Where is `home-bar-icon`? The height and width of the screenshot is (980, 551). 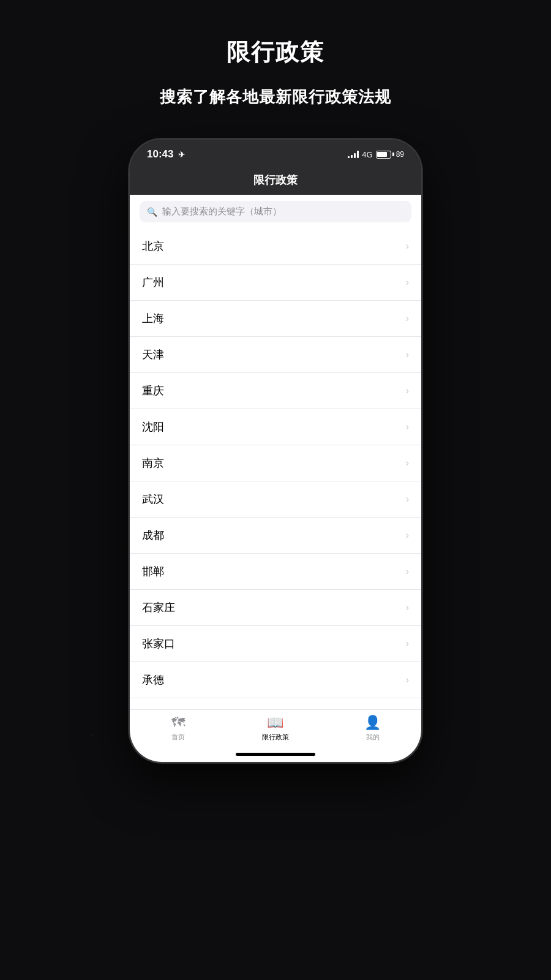
home-bar-icon is located at coordinates (276, 755).